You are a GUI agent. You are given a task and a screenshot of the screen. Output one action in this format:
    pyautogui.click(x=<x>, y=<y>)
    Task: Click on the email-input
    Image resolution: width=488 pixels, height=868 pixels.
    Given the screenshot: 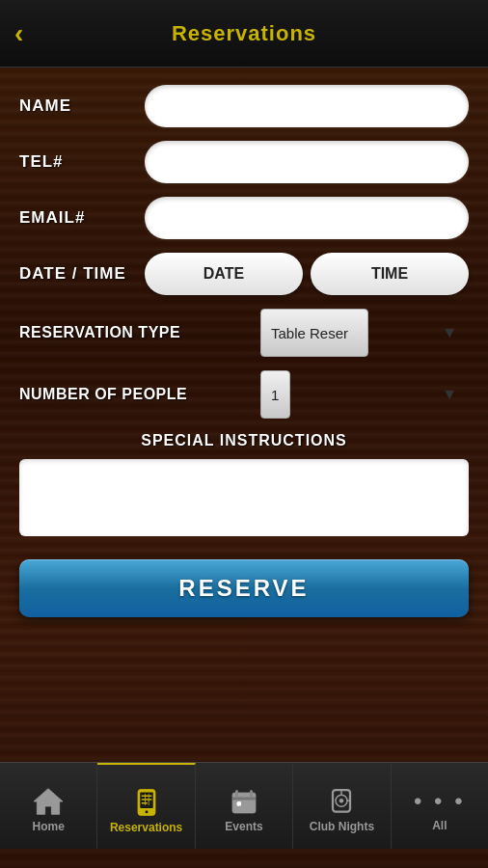 What is the action you would take?
    pyautogui.click(x=307, y=218)
    